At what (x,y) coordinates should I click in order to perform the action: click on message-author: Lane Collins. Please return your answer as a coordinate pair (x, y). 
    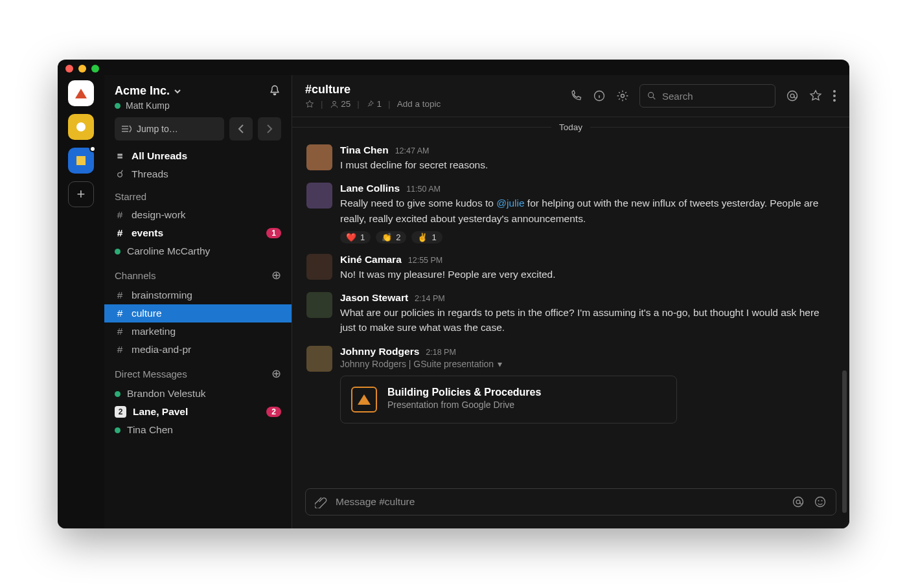
    Looking at the image, I should click on (370, 188).